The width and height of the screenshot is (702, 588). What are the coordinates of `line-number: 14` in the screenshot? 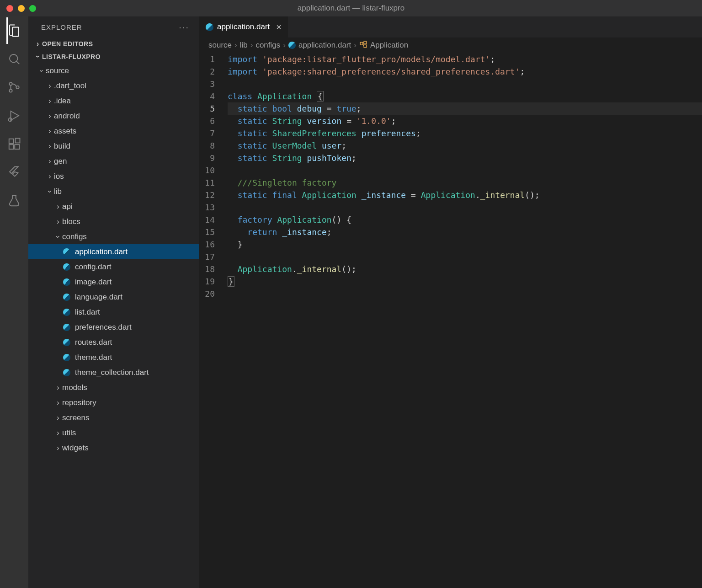 It's located at (207, 219).